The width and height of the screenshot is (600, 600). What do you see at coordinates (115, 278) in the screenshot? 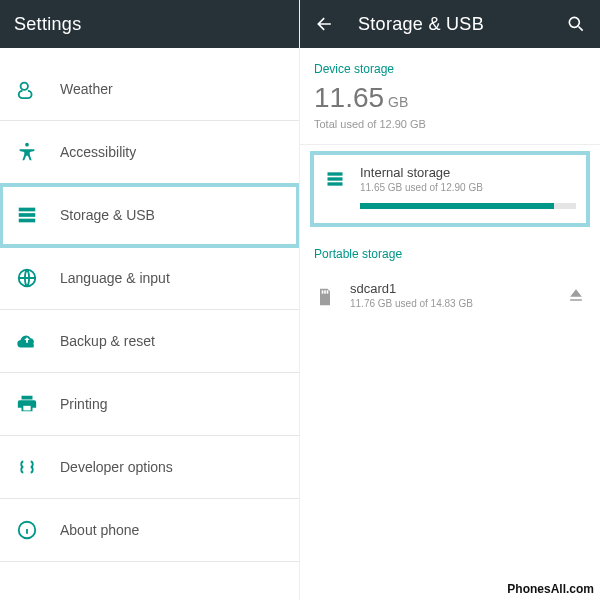
I see `settings-item-label: Language & input` at bounding box center [115, 278].